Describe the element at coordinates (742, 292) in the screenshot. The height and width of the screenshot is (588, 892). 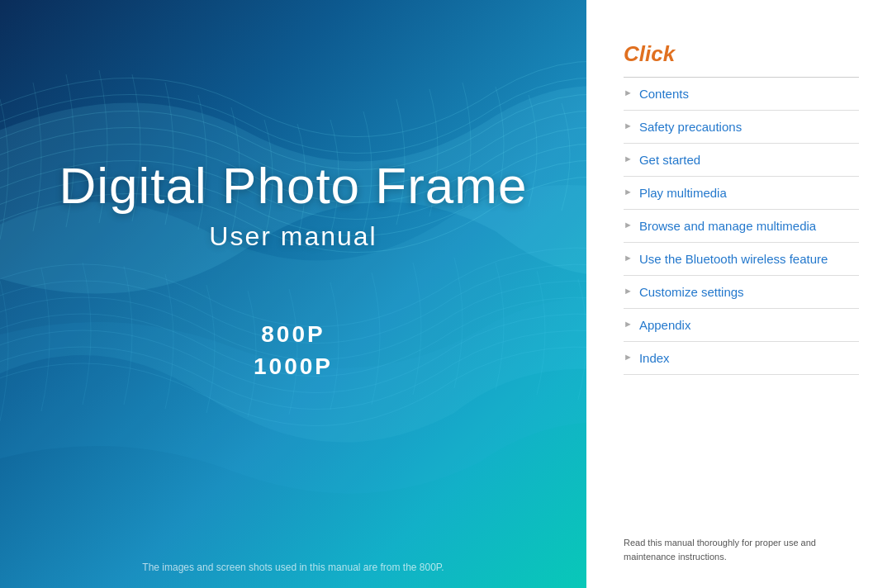
I see `nav-item-customize-settings: ►Customize settings` at that location.